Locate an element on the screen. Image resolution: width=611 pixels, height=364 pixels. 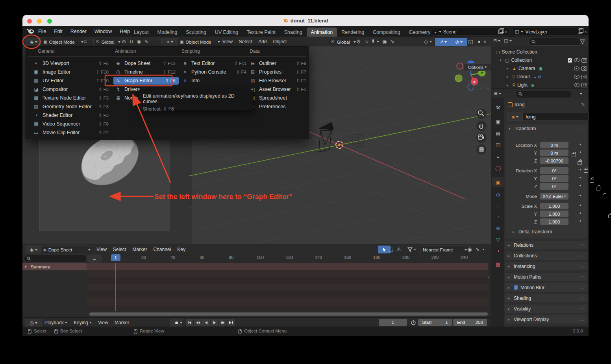
menu-item-file-browser: ▤File Browser⇧ F1 is located at coordinates (279, 81).